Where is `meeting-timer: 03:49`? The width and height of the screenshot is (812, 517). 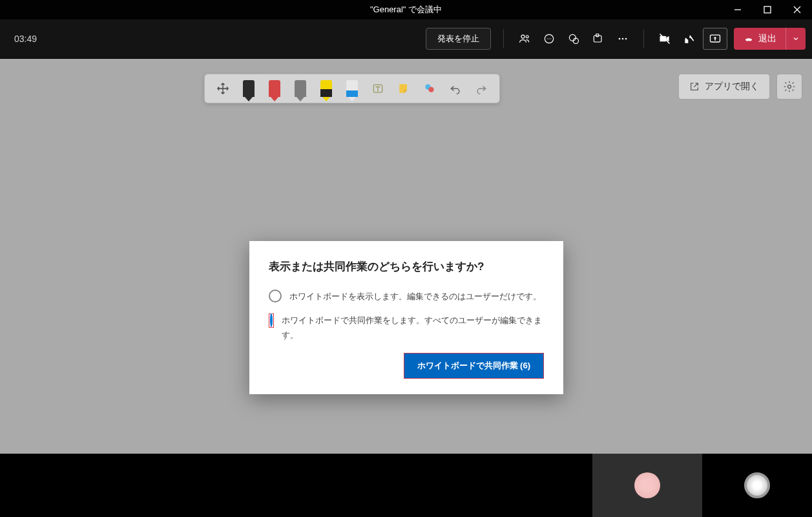
meeting-timer: 03:49 is located at coordinates (26, 39).